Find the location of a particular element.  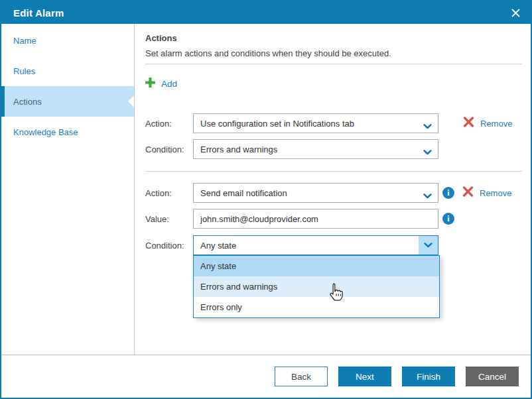

sidebar-item-actions: Actions is located at coordinates (68, 101).